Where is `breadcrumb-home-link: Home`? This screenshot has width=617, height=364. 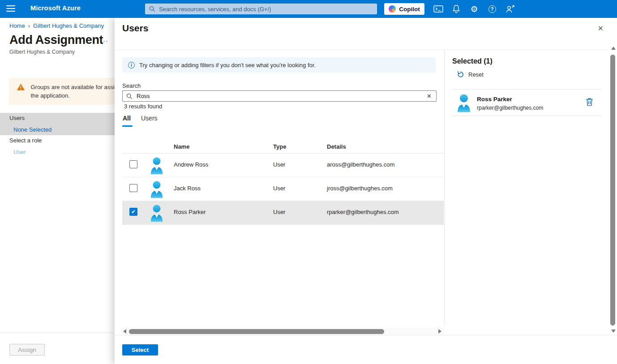 breadcrumb-home-link: Home is located at coordinates (17, 26).